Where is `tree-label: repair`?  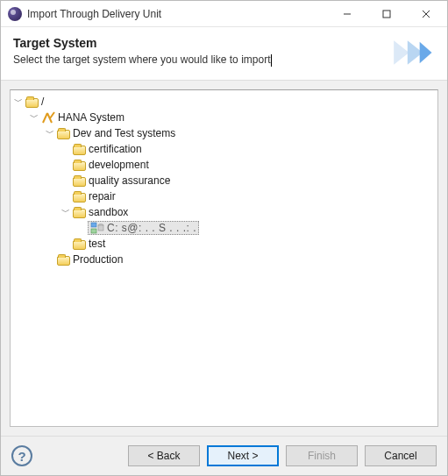
tree-label: repair is located at coordinates (102, 196).